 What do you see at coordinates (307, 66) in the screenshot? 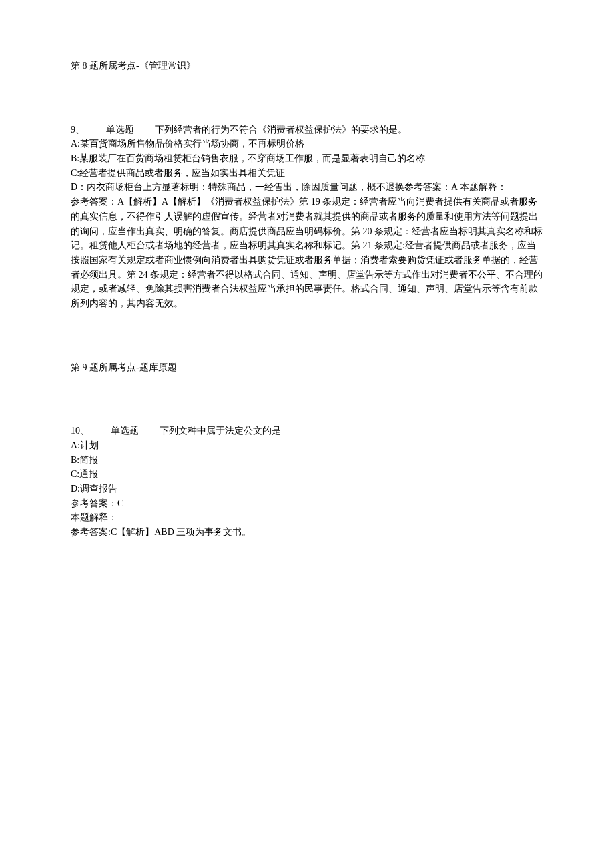
I see `q8-topic-line: 第 8 题所属考点-《管理常识》` at bounding box center [307, 66].